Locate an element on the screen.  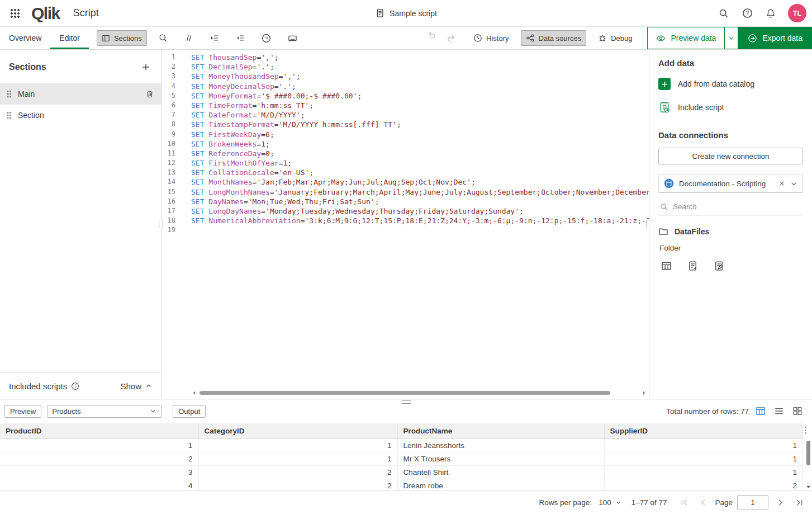
code-line: 10SET BrokenWeeks=1; is located at coordinates (405, 144).